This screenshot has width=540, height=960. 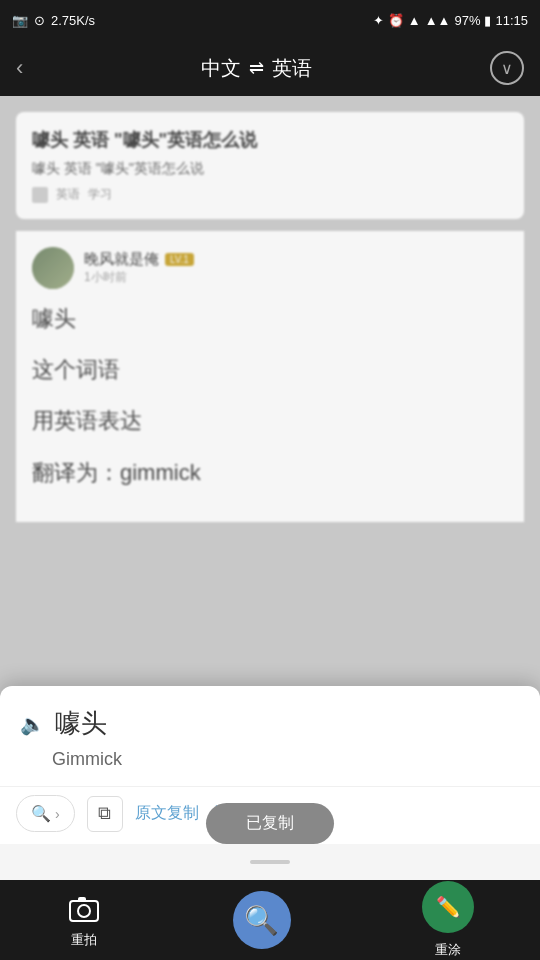 I want to click on wifi-icon: ▲, so click(x=414, y=20).